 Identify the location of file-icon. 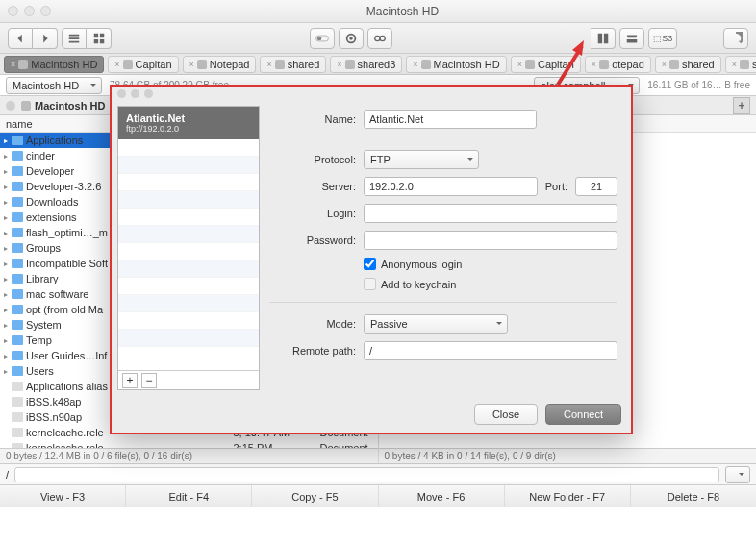
(17, 386).